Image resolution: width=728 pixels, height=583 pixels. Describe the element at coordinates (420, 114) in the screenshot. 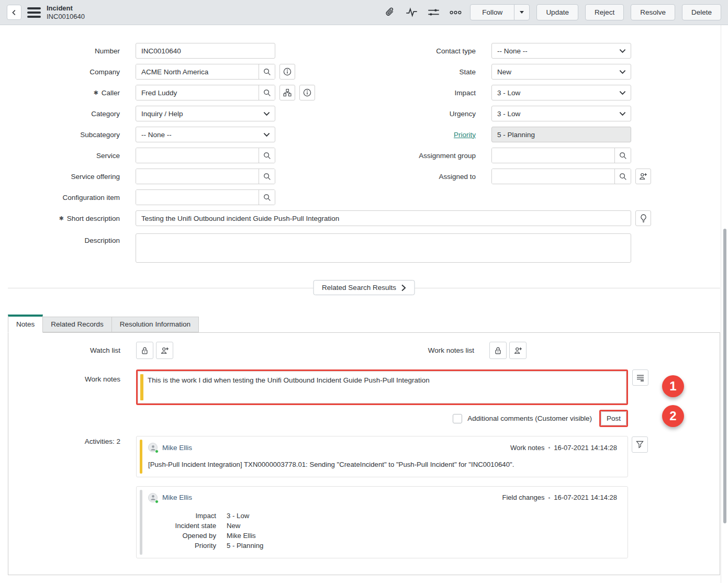

I see `urgency-label: Urgency` at that location.